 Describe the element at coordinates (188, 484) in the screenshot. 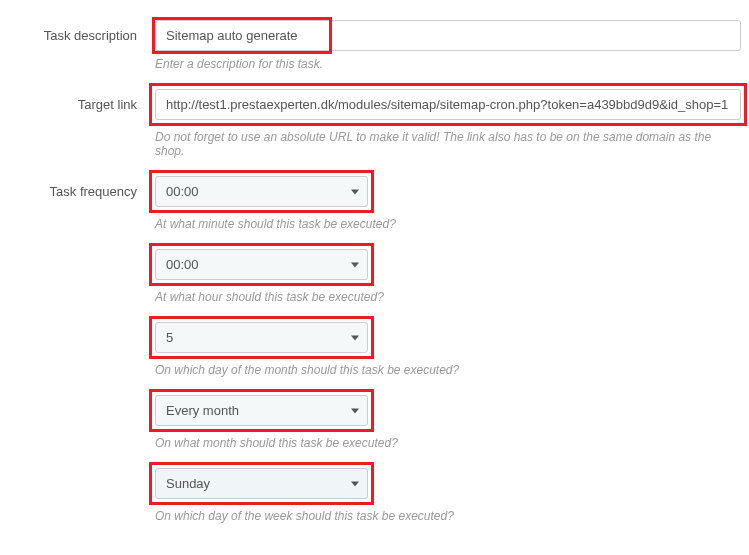

I see `dayofweek-value: Sunday` at that location.